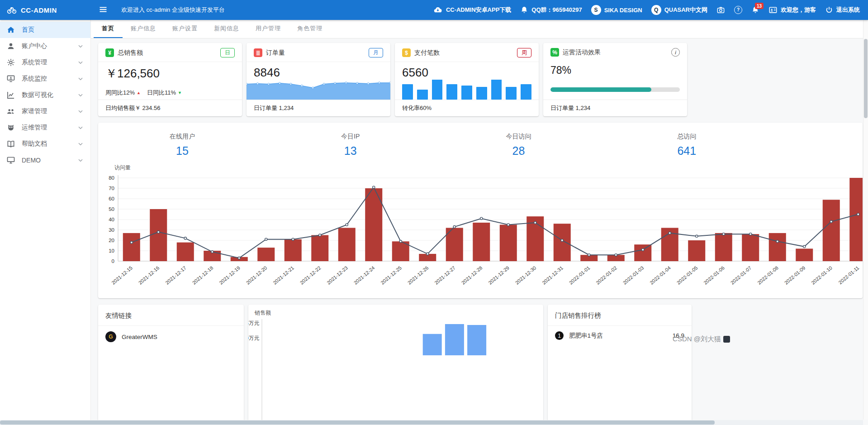 Image resolution: width=868 pixels, height=425 pixels. Describe the element at coordinates (467, 108) in the screenshot. I see `card-footer: 转化率60%` at that location.